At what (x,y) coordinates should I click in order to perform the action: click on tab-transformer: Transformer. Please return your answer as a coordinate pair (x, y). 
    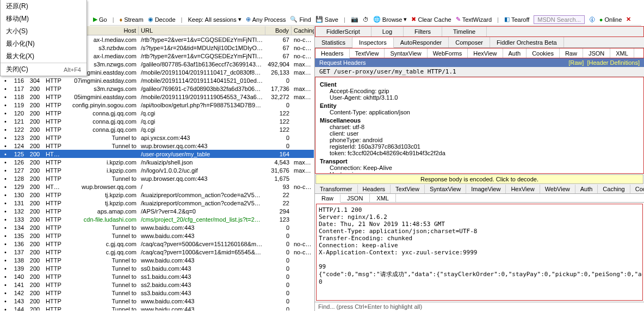
    Looking at the image, I should click on (336, 189).